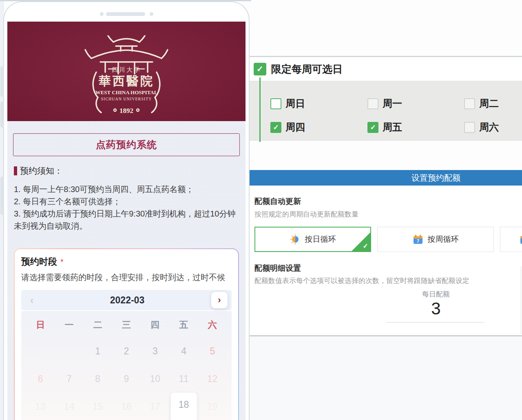  I want to click on weekday-label: 三, so click(126, 325).